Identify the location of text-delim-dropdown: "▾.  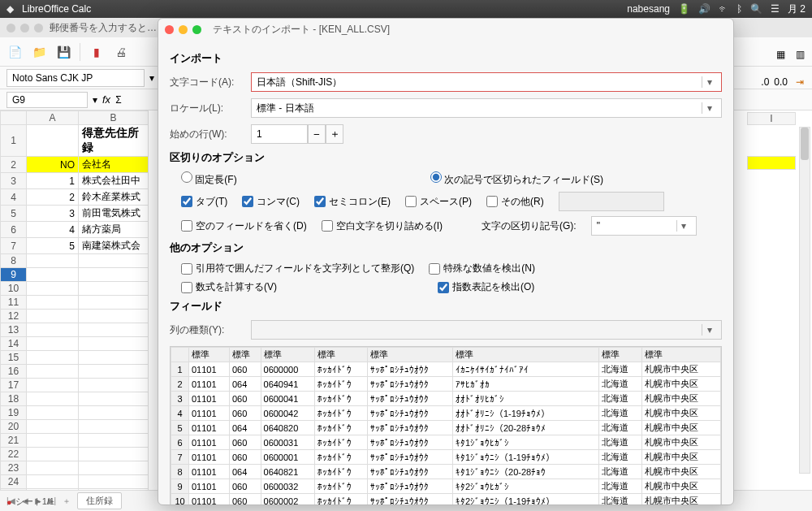
(644, 226).